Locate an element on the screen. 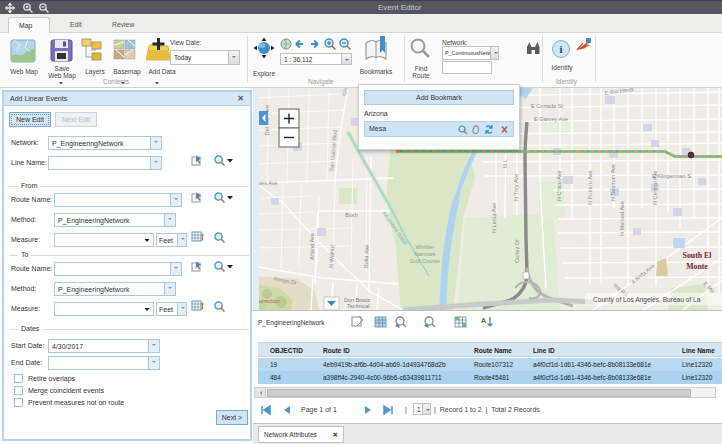  svg-text: N L is located at coordinates (505, 164).